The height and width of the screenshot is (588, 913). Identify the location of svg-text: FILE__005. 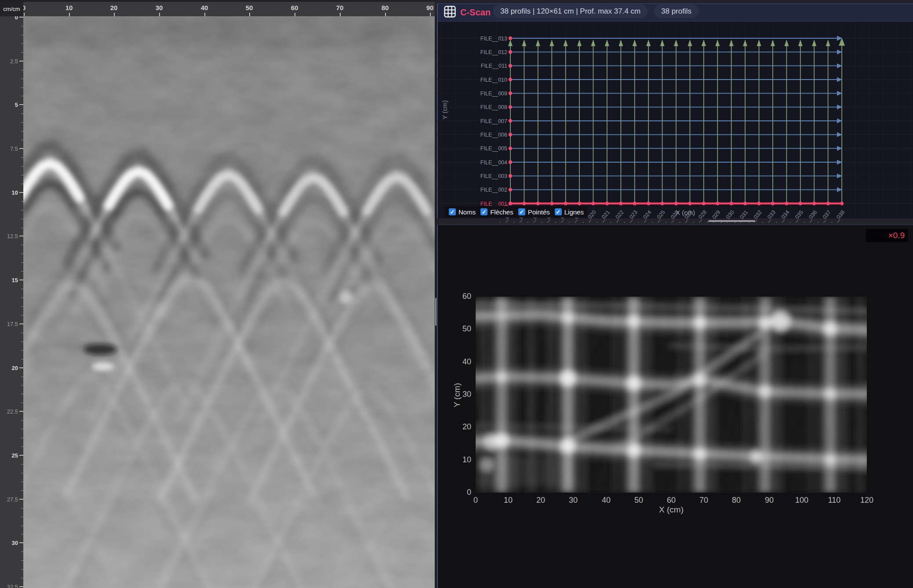
(494, 149).